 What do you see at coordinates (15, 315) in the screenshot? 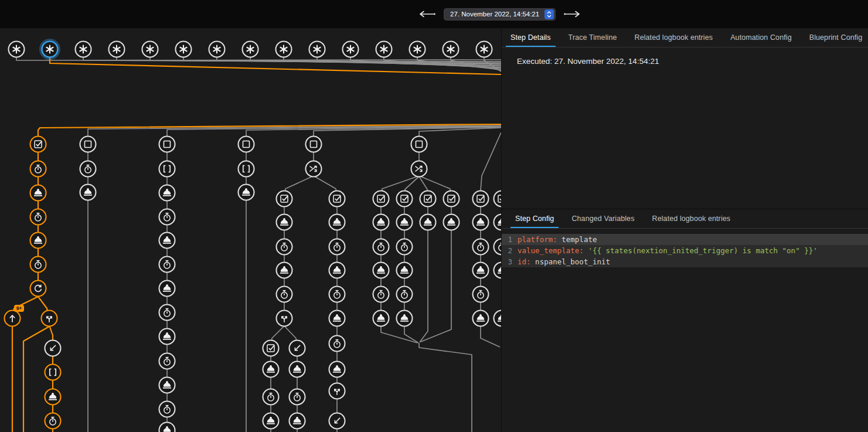
I see `graph-node-arrow-up: 9+` at bounding box center [15, 315].